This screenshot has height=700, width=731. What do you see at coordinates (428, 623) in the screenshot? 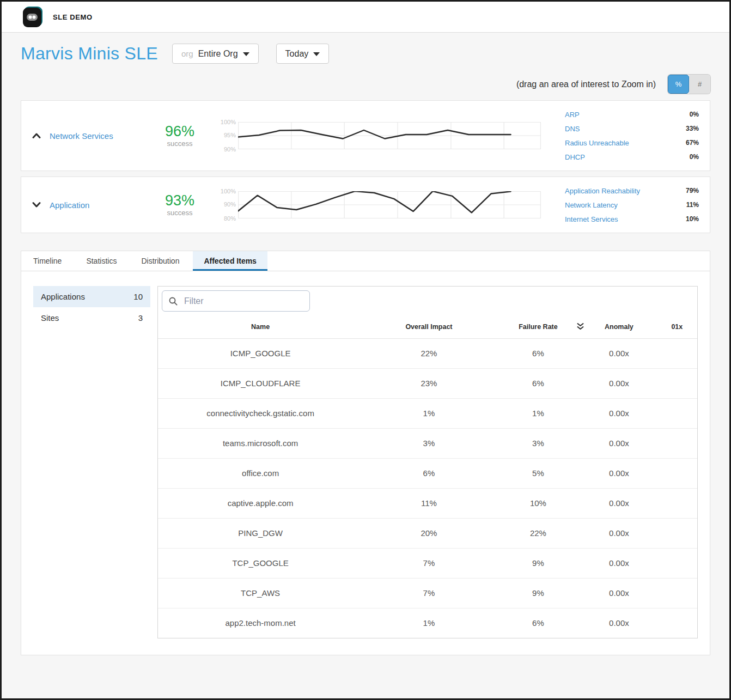
I see `table-row: app2.tech-mom.net 1% 6% 0.00x` at bounding box center [428, 623].